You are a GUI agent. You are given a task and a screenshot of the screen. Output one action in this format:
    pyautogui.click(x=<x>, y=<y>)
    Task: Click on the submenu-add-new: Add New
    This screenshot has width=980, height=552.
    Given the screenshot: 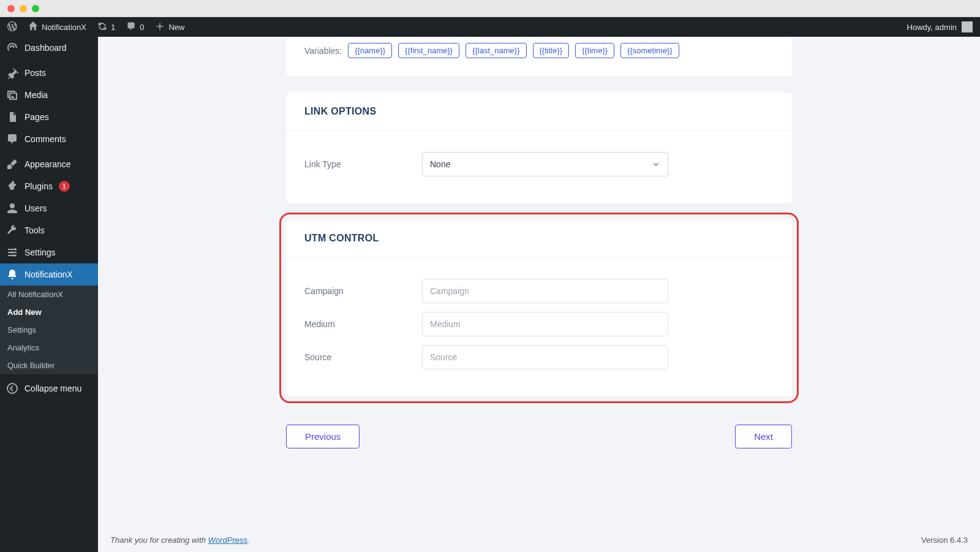 What is the action you would take?
    pyautogui.click(x=49, y=312)
    